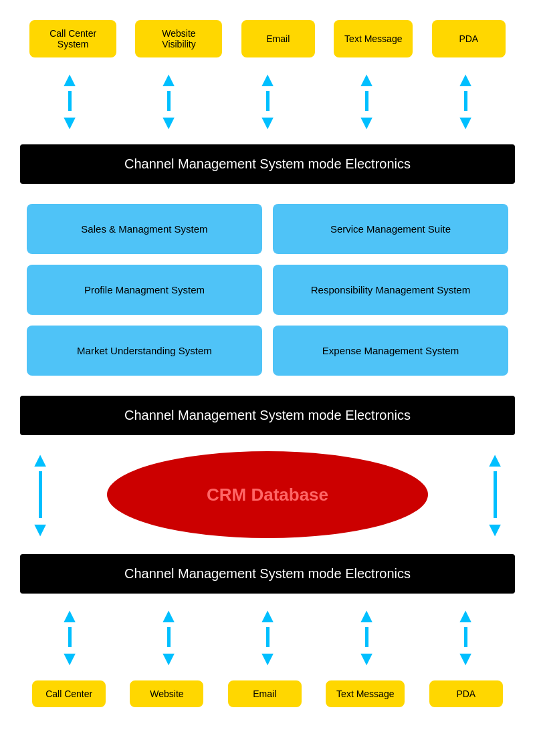 The width and height of the screenshot is (535, 756). What do you see at coordinates (268, 101) in the screenshot?
I see `arrow-2: ▲ ▼` at bounding box center [268, 101].